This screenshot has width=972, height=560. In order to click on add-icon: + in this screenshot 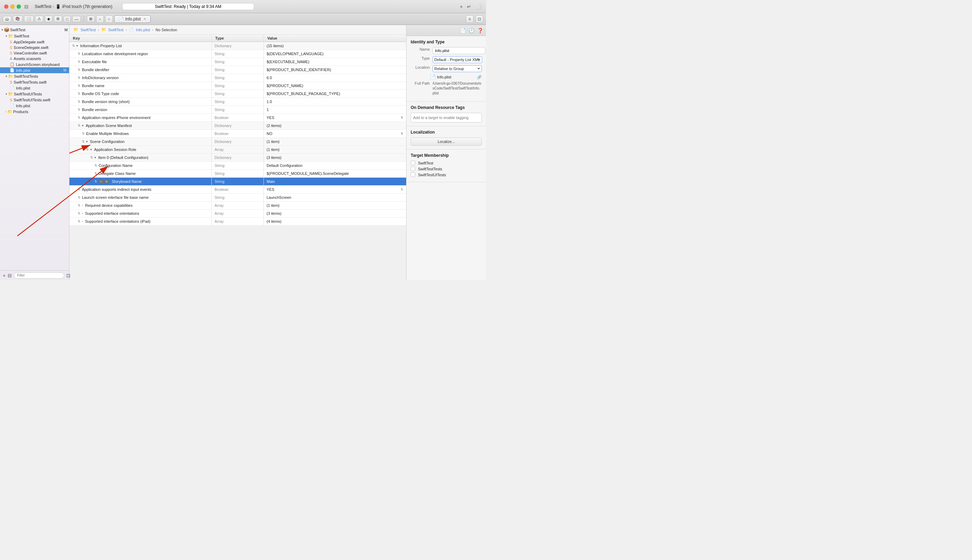, I will do `click(461, 7)`.